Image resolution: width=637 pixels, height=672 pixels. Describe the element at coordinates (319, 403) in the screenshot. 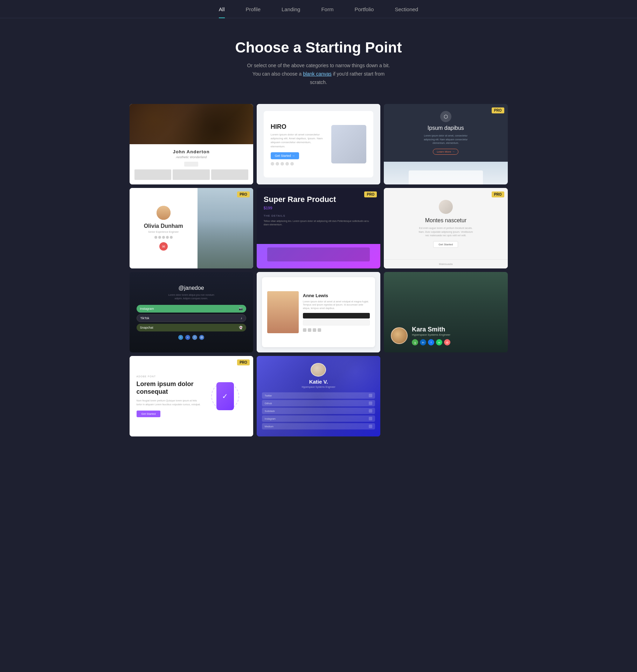

I see `katie-link-github: Github` at that location.